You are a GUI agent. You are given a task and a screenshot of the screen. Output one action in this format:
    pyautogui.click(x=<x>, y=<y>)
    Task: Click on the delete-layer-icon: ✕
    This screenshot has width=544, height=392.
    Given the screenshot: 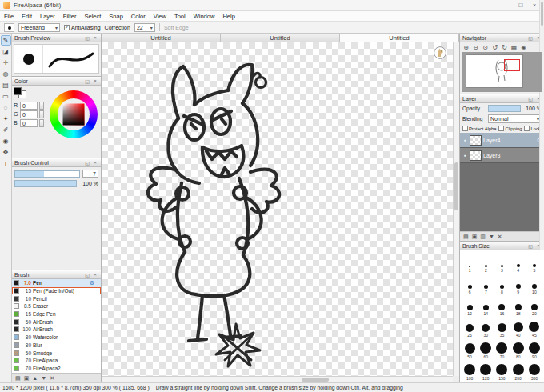 What is the action you would take?
    pyautogui.click(x=500, y=237)
    